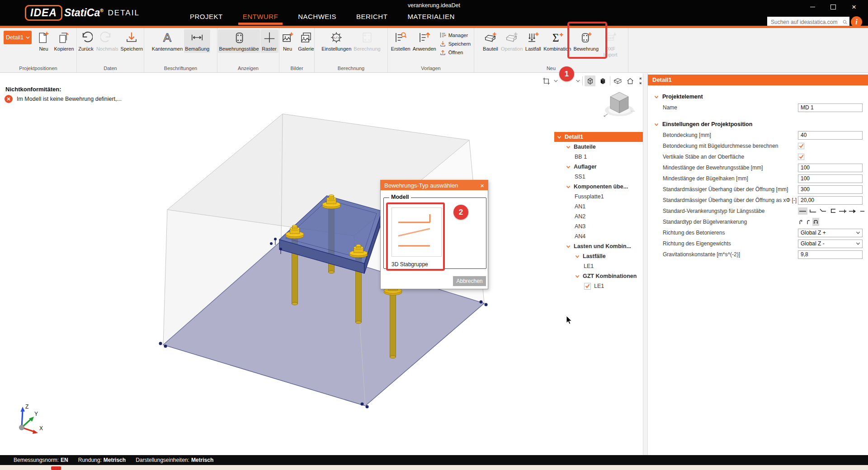 This screenshot has width=868, height=470. What do you see at coordinates (609, 276) in the screenshot?
I see `tree-item-label: GZT Kombinationen` at bounding box center [609, 276].